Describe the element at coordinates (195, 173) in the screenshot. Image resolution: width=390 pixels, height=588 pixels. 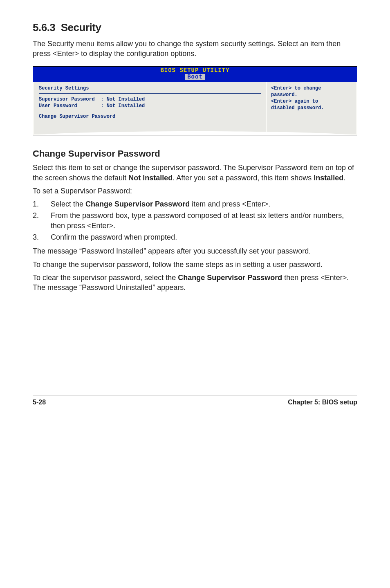
I see `paragraph: Select this item to set or change the su…` at that location.